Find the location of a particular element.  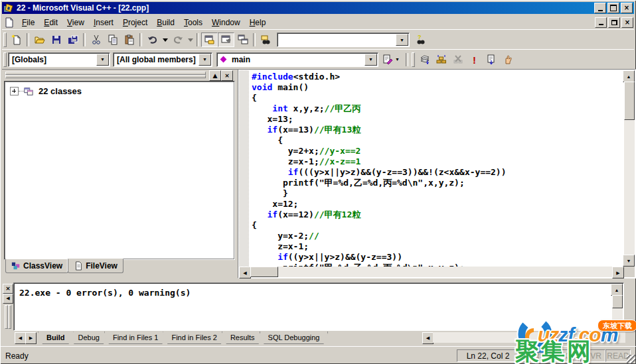

menu-file: File is located at coordinates (28, 23).